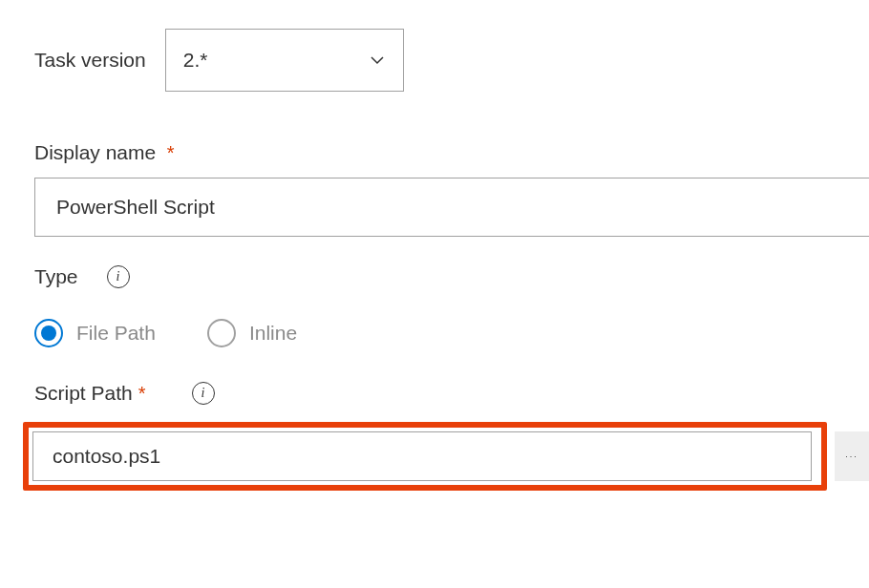 This screenshot has width=869, height=588. I want to click on script-path-row: ···, so click(446, 456).